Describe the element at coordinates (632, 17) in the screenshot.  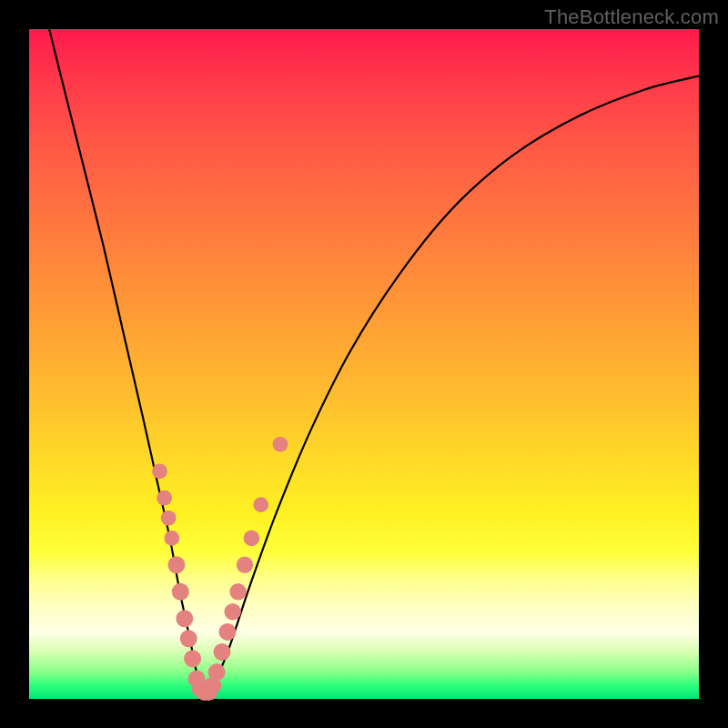
I see `watermark-text: TheBottleneck.com` at that location.